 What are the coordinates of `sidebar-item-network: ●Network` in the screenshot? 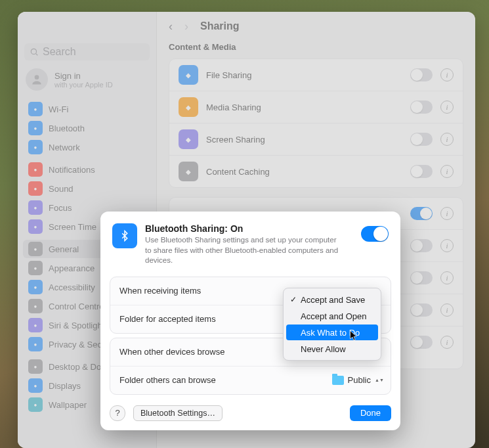 It's located at (87, 147).